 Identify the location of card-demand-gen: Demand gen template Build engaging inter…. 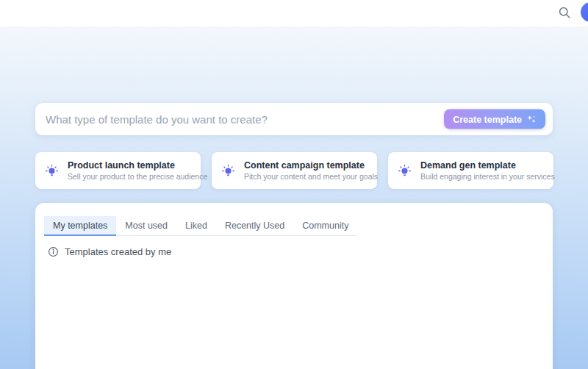
(470, 171).